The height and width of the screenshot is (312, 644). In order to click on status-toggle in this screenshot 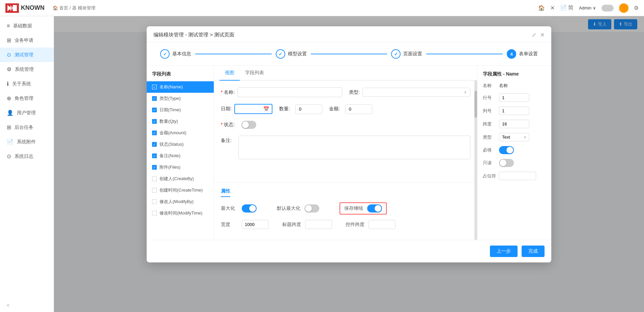, I will do `click(249, 125)`.